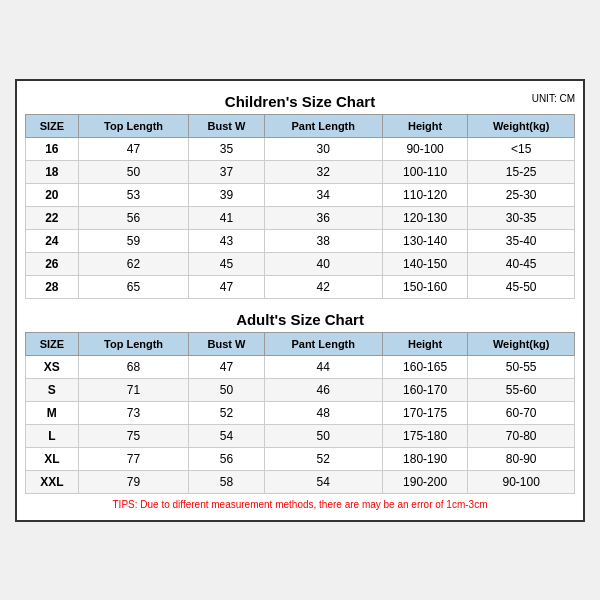  What do you see at coordinates (425, 148) in the screenshot?
I see `children-cell-0-4: 90-100` at bounding box center [425, 148].